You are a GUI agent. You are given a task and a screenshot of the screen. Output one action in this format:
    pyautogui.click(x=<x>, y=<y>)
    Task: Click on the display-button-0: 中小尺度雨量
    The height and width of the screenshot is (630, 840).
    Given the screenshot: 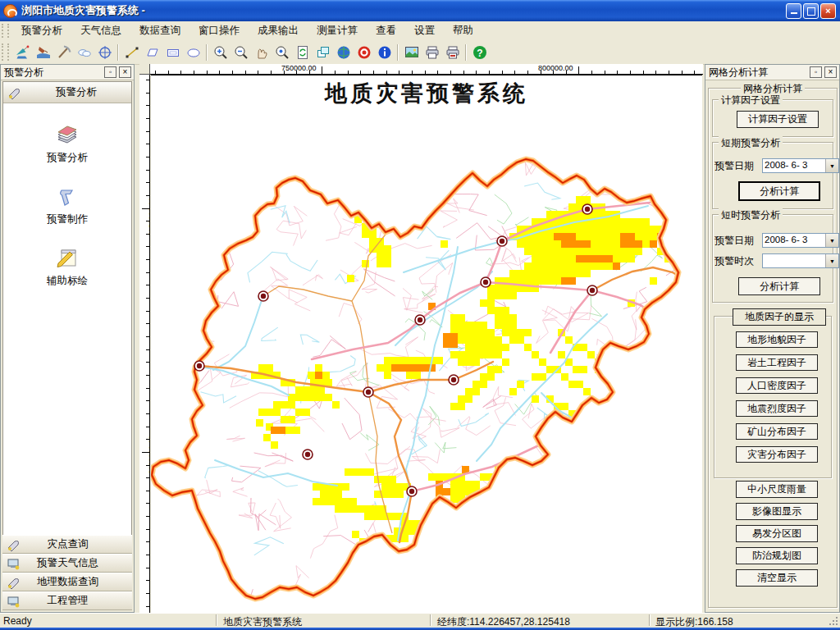 What is the action you would take?
    pyautogui.click(x=777, y=489)
    